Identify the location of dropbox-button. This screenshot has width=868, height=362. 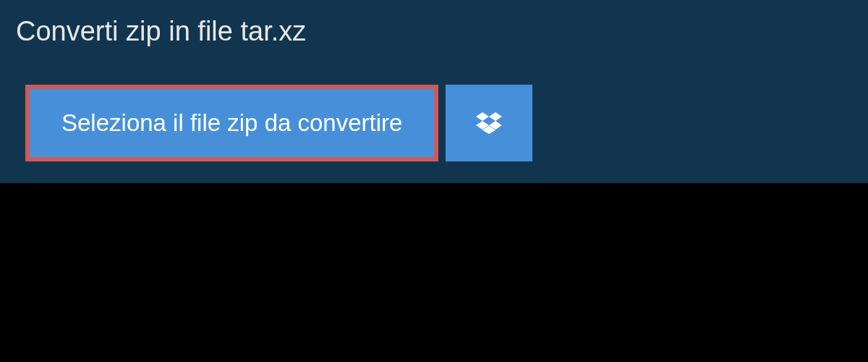
(489, 123).